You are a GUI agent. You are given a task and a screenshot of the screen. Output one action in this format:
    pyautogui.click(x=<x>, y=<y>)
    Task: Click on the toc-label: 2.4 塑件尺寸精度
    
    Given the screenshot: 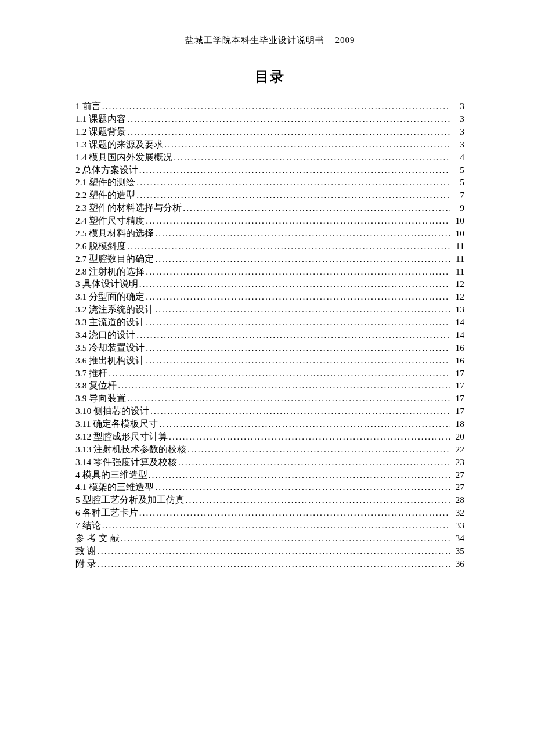 What is the action you would take?
    pyautogui.click(x=110, y=221)
    